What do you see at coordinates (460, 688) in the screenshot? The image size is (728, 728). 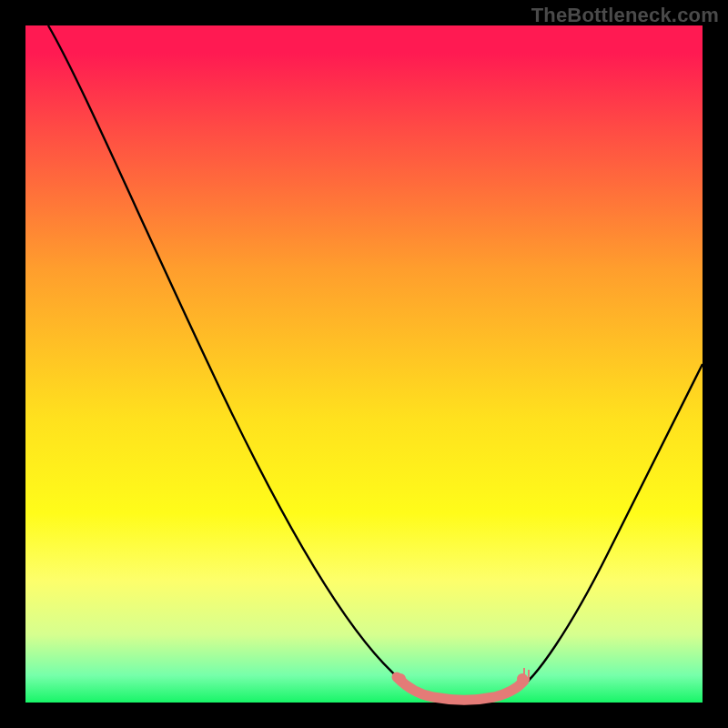 I see `curve-highlight` at bounding box center [460, 688].